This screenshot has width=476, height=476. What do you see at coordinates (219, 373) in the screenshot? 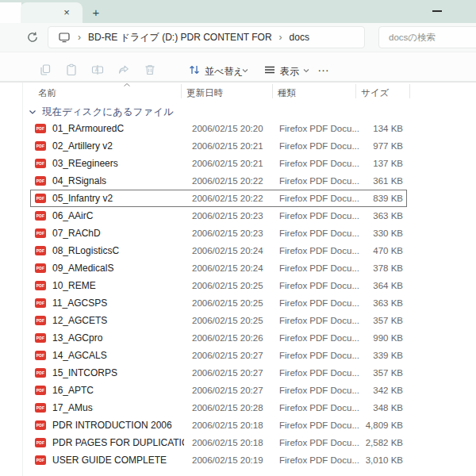
I see `file-row: PDF15_INTCORPS2006/02/15 20:27Firefox PD…` at bounding box center [219, 373].